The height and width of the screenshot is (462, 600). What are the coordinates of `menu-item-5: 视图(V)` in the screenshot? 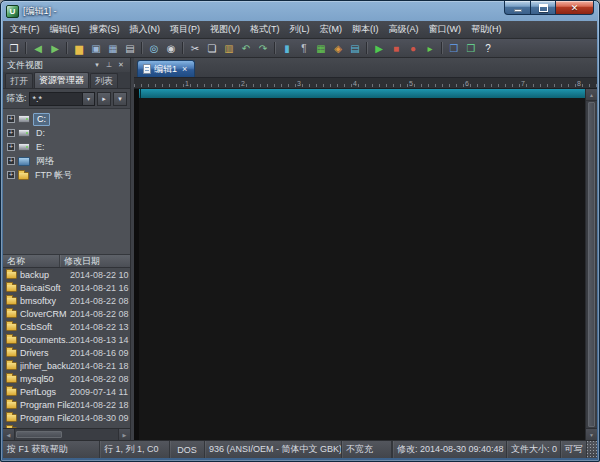 It's located at (225, 30).